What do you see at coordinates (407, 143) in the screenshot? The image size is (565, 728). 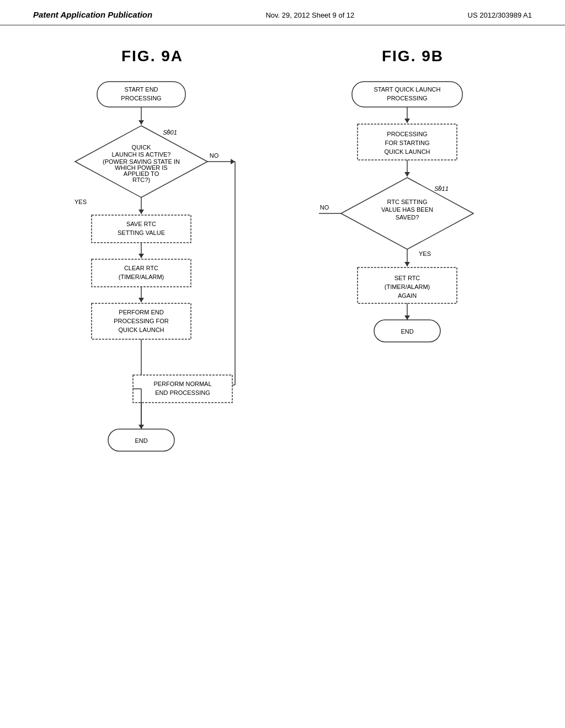 I see `svg-text: FOR STARTING` at bounding box center [407, 143].